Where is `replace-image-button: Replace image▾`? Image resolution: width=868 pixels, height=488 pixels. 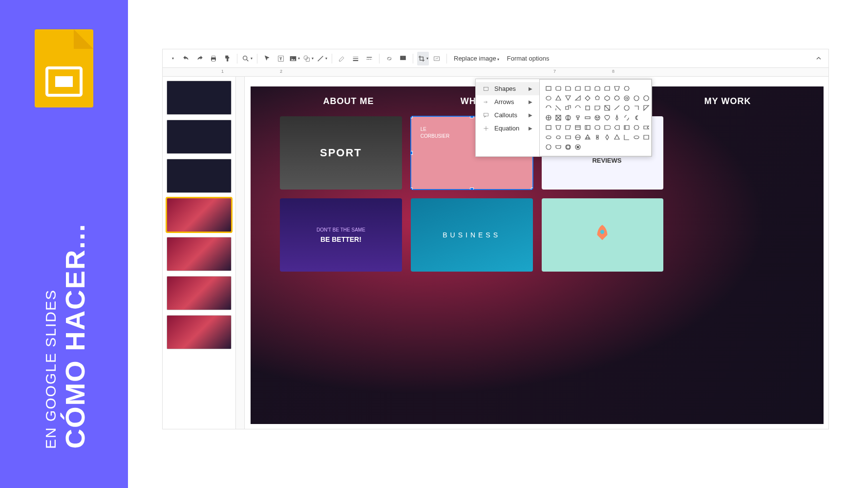 replace-image-button: Replace image▾ is located at coordinates (477, 59).